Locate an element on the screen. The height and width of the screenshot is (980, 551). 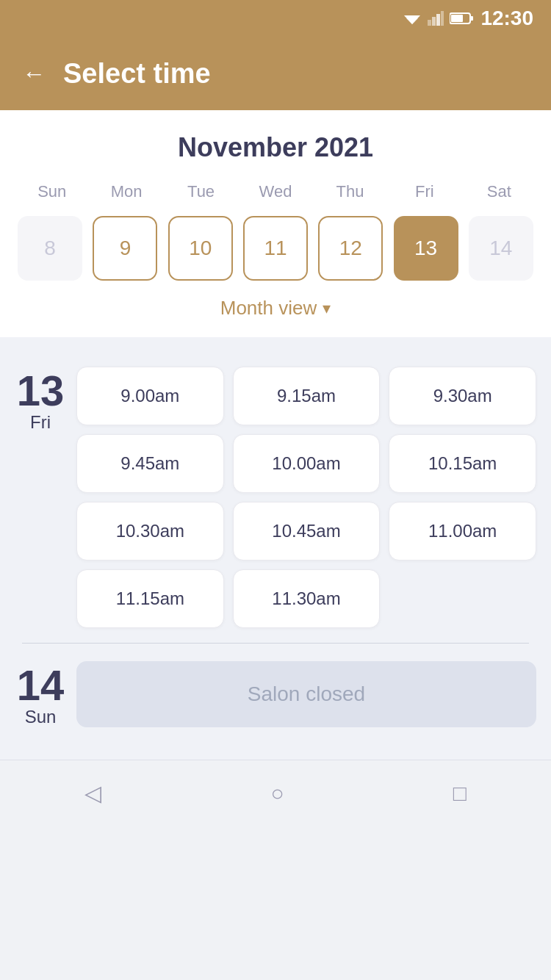
nav-home-button: ○ is located at coordinates (277, 793).